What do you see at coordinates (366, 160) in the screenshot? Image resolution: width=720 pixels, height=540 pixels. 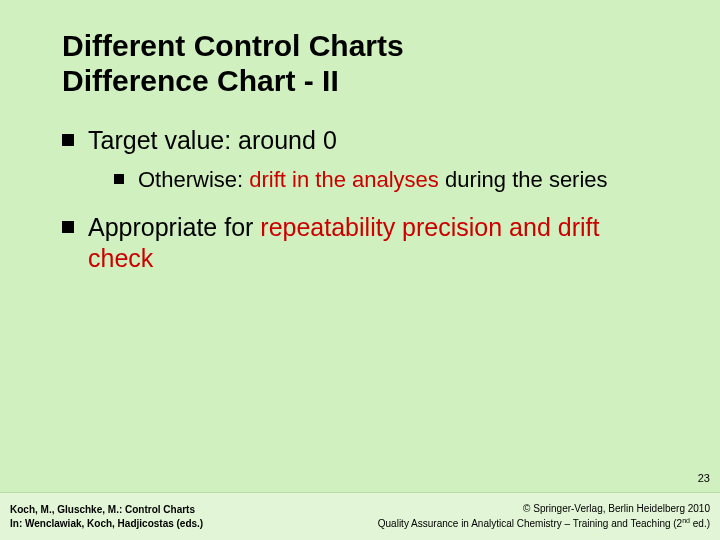 I see `bullet-1: Target value: around 0 Otherwise: drift …` at bounding box center [366, 160].